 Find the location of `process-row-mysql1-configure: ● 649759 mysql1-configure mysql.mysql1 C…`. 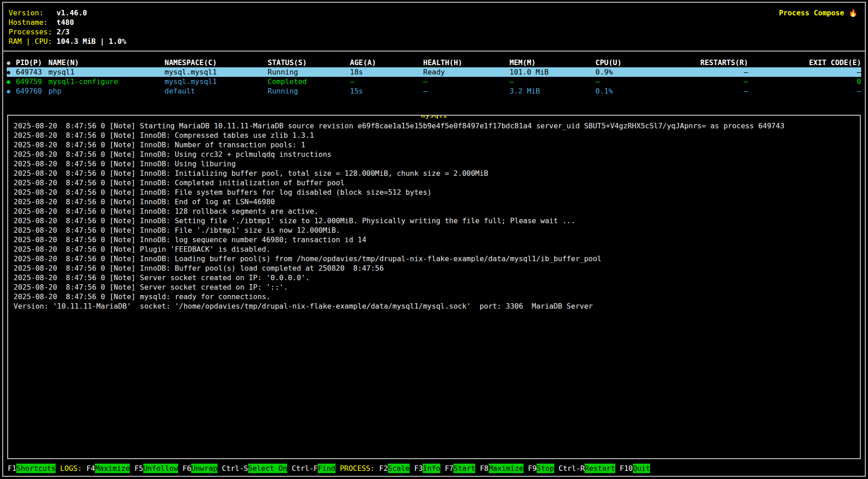

process-row-mysql1-configure: ● 649759 mysql1-configure mysql.mysql1 C… is located at coordinates (434, 81).